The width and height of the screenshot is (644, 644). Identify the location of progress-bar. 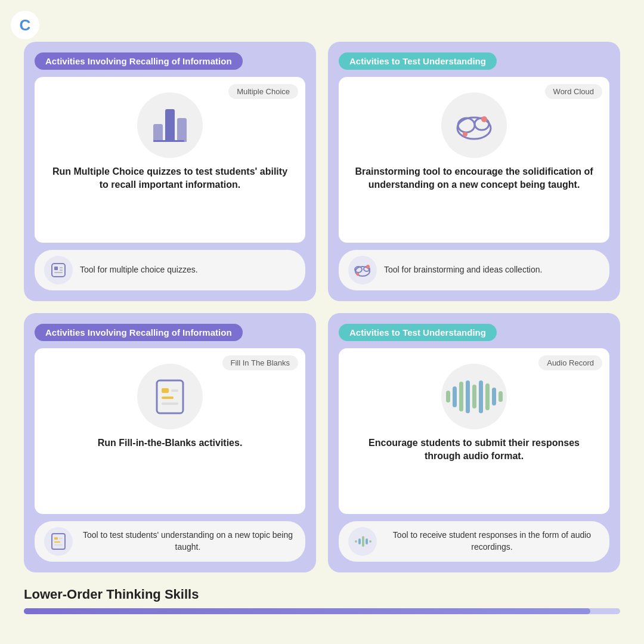
(322, 611).